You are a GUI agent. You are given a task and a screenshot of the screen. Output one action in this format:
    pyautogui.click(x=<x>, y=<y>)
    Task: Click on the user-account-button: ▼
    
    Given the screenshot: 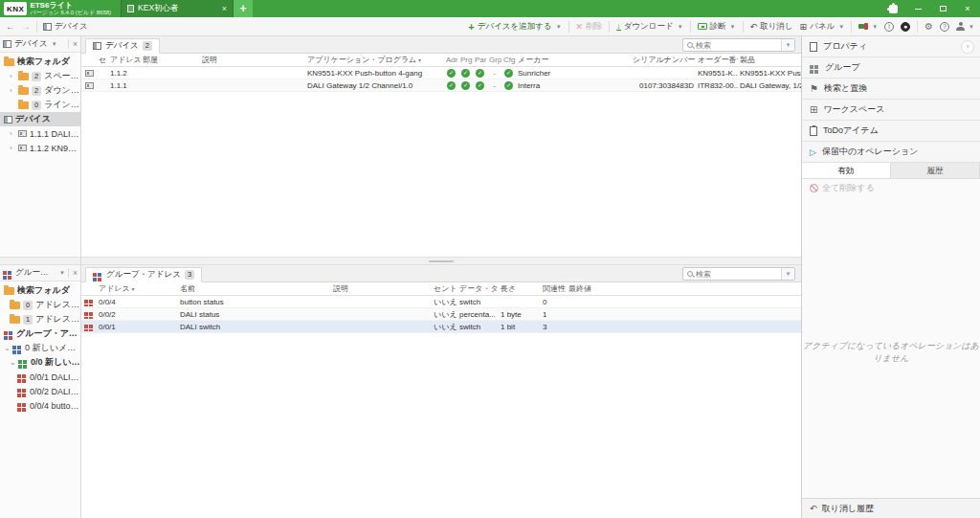 What is the action you would take?
    pyautogui.click(x=965, y=27)
    